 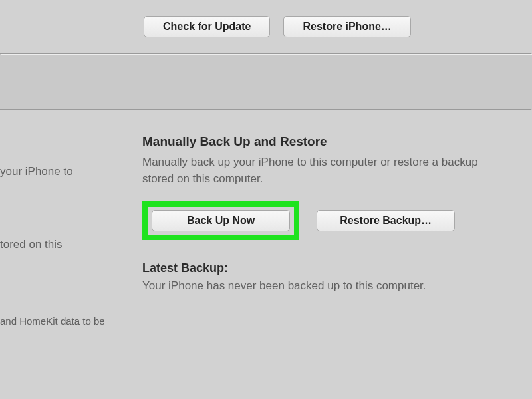 I want to click on back-up-now-button: Back Up Now, so click(x=221, y=221).